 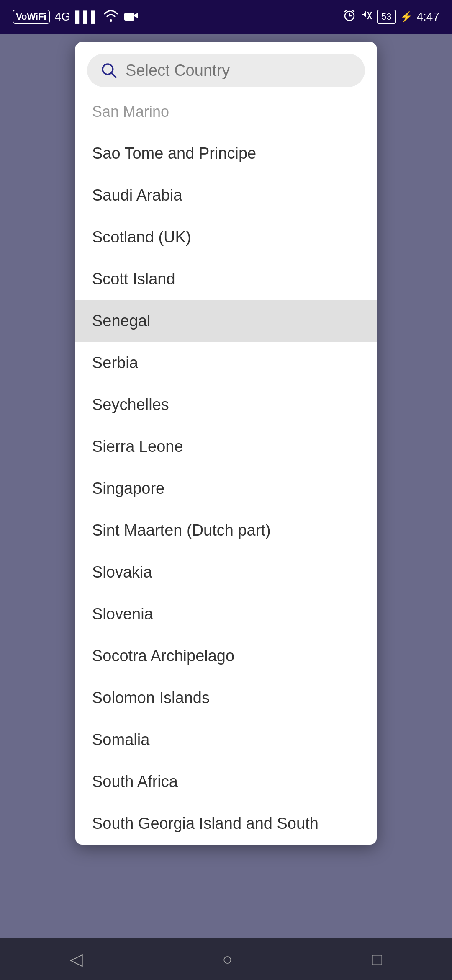 What do you see at coordinates (226, 573) in the screenshot?
I see `list-item: Slovakia` at bounding box center [226, 573].